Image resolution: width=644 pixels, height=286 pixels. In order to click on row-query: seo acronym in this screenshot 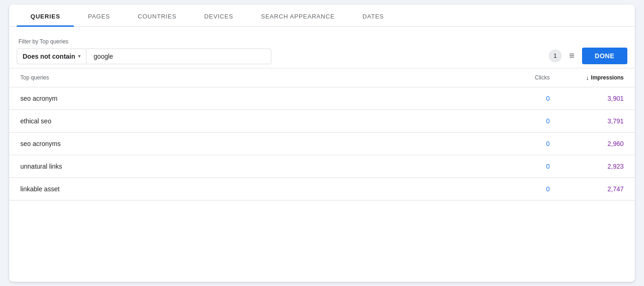, I will do `click(257, 98)`.